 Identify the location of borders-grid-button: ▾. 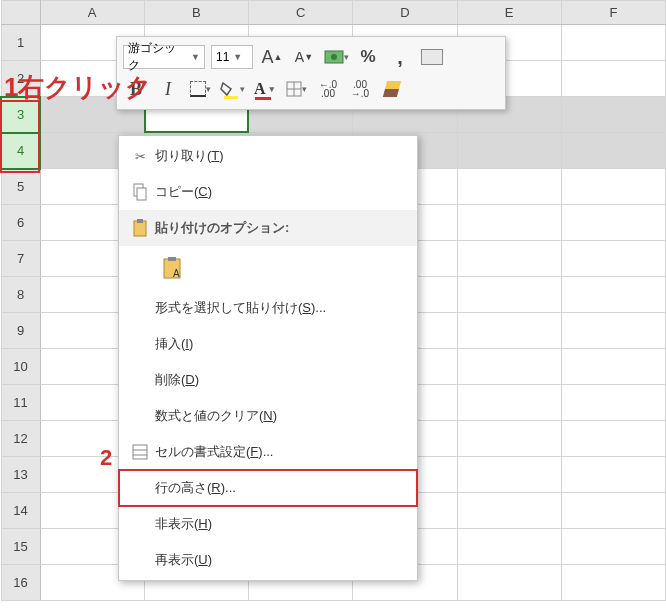
(296, 89).